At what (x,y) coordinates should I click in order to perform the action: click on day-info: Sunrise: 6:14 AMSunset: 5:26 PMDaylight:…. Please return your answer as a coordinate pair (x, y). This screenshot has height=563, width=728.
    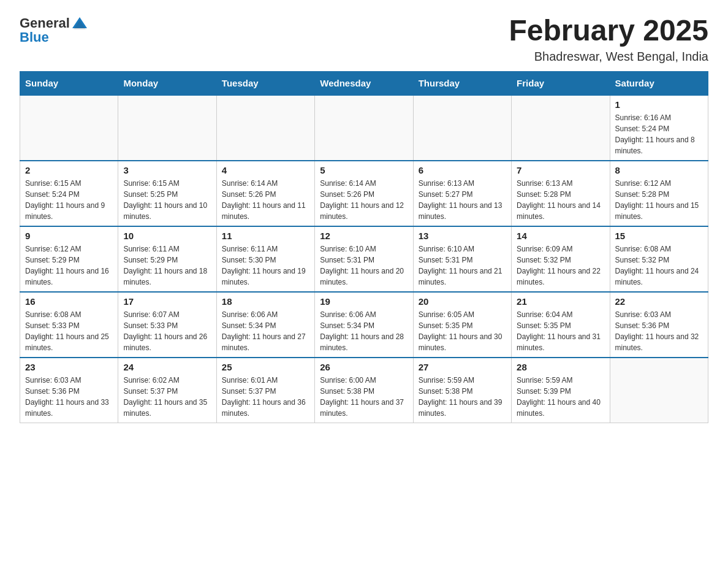
    Looking at the image, I should click on (266, 200).